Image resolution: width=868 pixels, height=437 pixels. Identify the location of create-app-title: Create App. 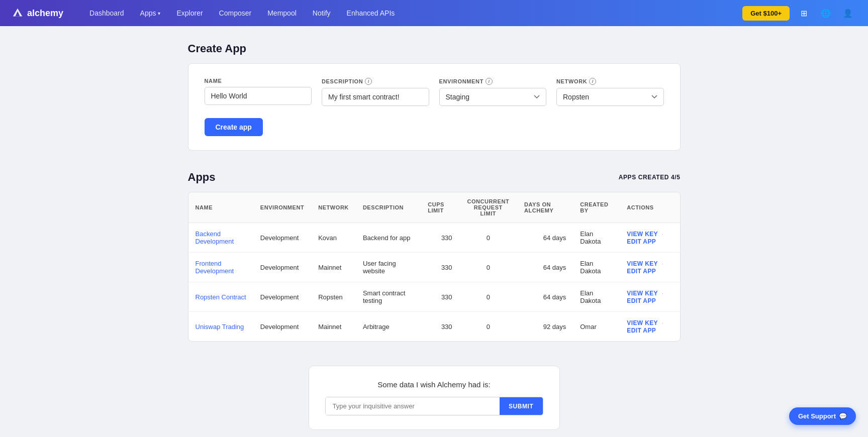
(434, 49).